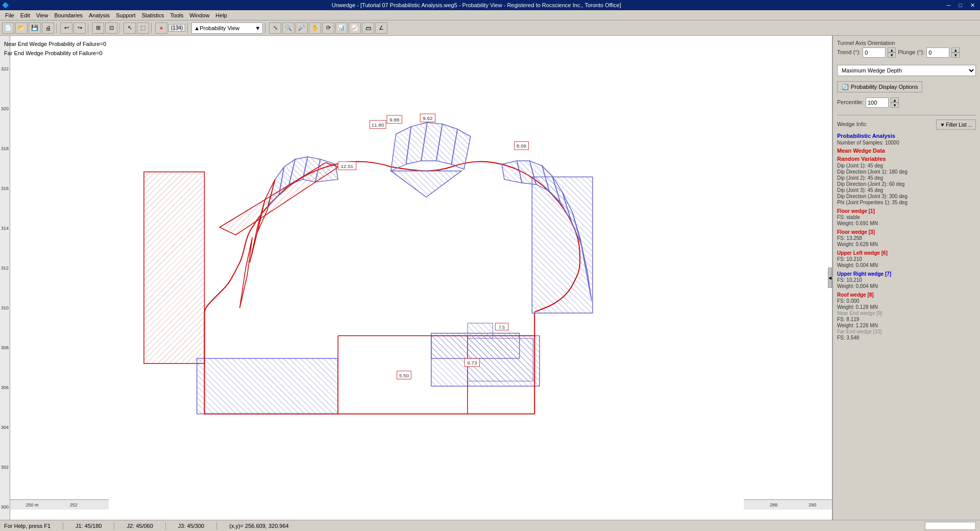  What do you see at coordinates (98, 28) in the screenshot?
I see `grid-btn: ⊞` at bounding box center [98, 28].